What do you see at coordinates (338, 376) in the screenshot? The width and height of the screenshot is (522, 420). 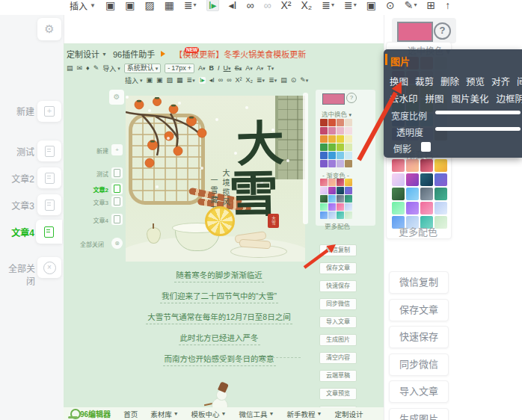 I see `mini-action-button: 云端草稿` at bounding box center [338, 376].